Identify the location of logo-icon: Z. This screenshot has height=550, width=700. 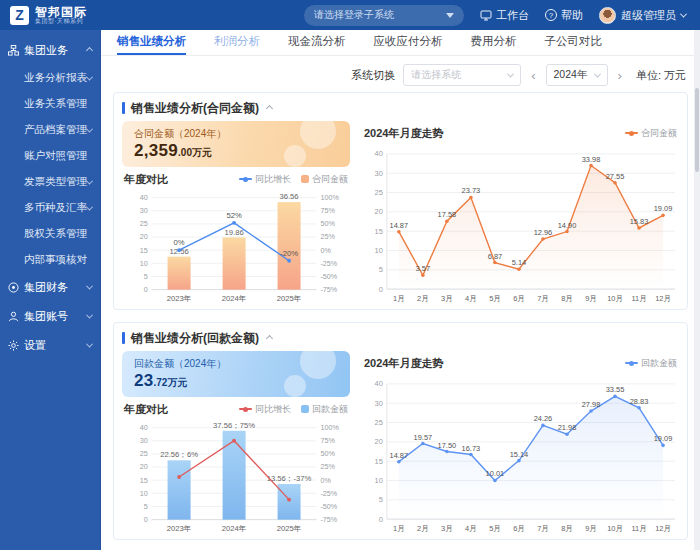
(20, 16).